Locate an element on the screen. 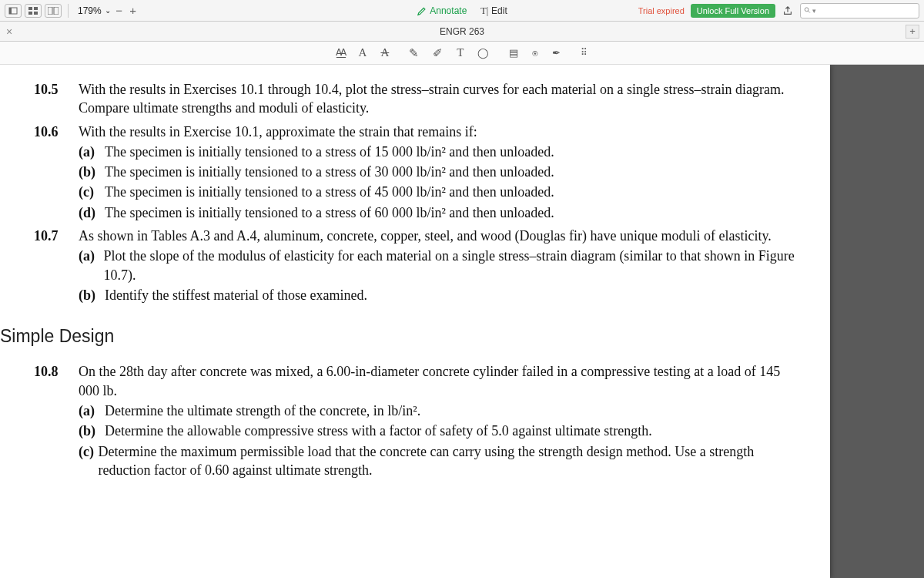 Image resolution: width=924 pixels, height=578 pixels. problem-number: 10.7 is located at coordinates (56, 265).